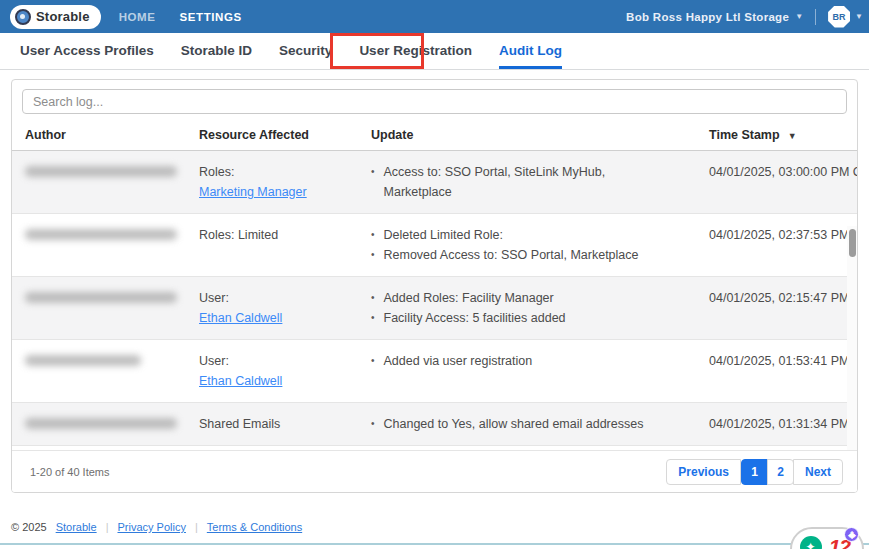  What do you see at coordinates (278, 172) in the screenshot?
I see `resource-label: Roles:` at bounding box center [278, 172].